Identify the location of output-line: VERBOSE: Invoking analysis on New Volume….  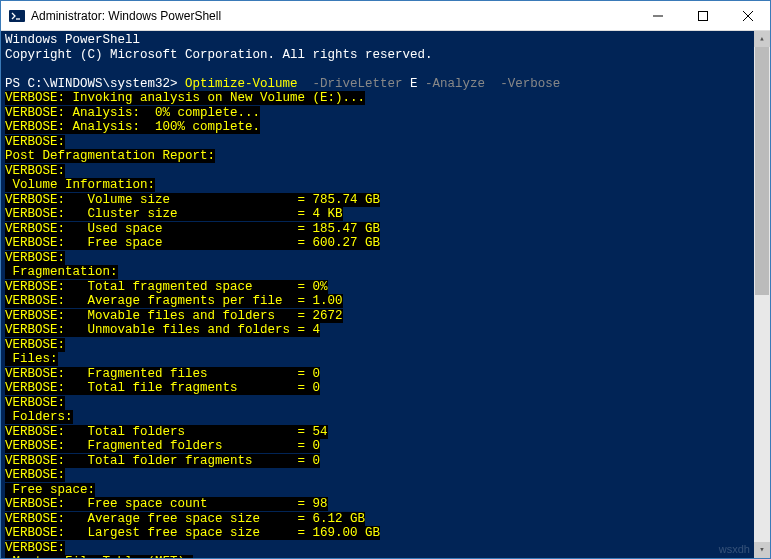
(386, 98).